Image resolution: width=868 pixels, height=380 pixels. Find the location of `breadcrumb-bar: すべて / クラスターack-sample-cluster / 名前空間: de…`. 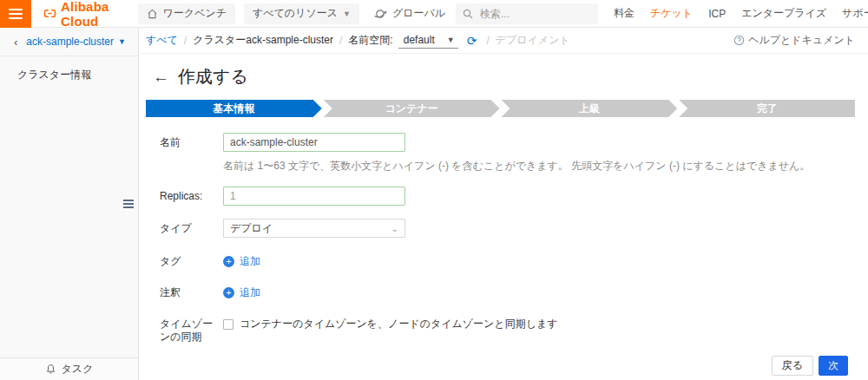

breadcrumb-bar: すべて / クラスターack-sample-cluster / 名前空間: de… is located at coordinates (503, 41).